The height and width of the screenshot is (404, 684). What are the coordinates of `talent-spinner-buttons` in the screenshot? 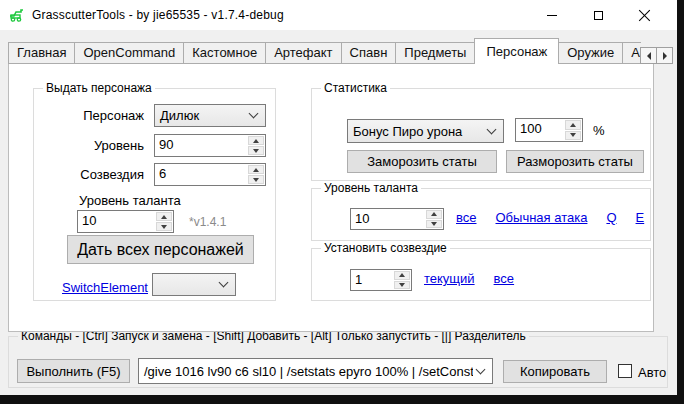 It's located at (164, 222).